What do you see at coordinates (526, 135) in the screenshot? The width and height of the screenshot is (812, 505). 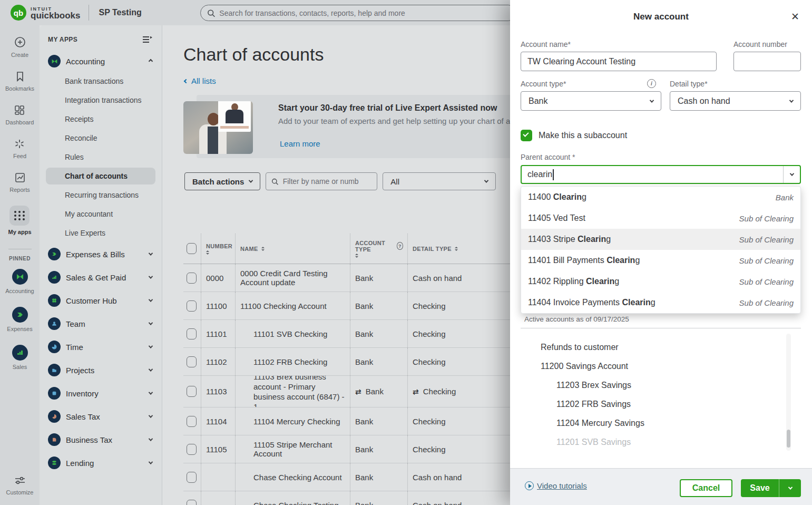 I see `subaccount-checkbox` at bounding box center [526, 135].